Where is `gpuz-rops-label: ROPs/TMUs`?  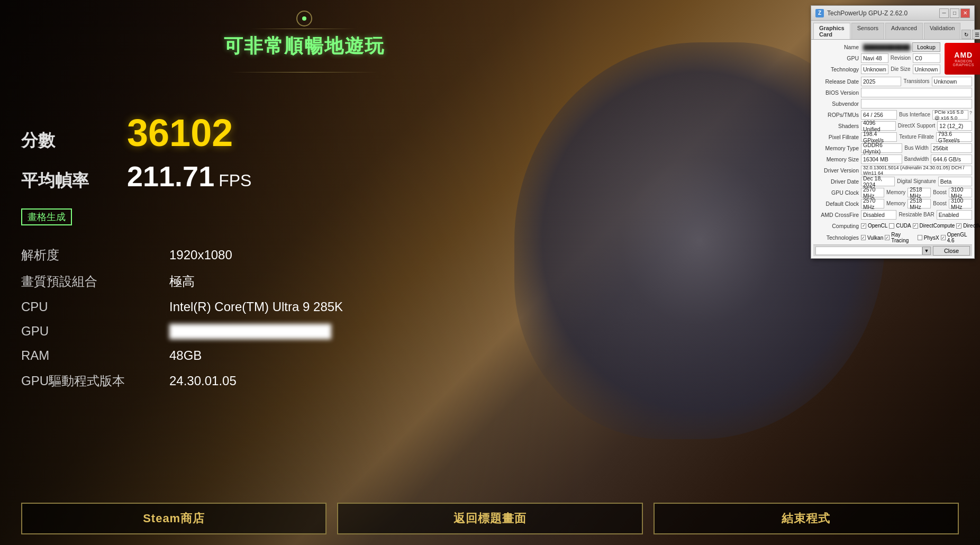
gpuz-rops-label: ROPs/TMUs is located at coordinates (837, 115).